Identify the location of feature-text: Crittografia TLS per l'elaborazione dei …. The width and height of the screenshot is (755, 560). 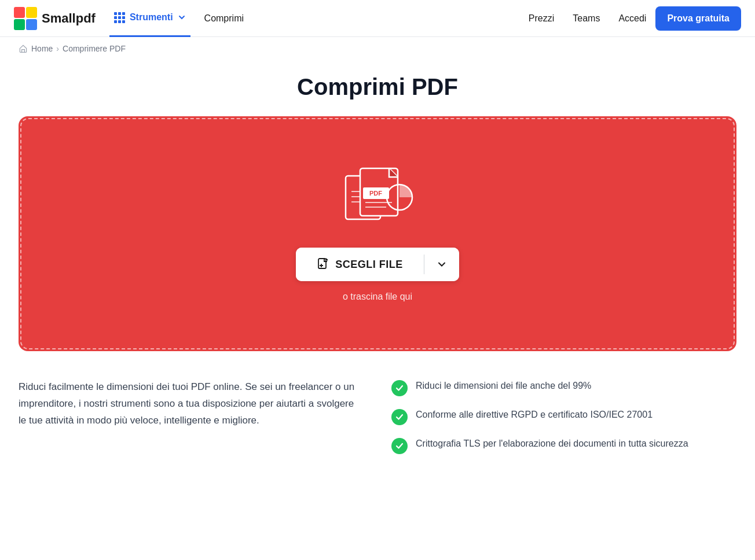
(552, 444).